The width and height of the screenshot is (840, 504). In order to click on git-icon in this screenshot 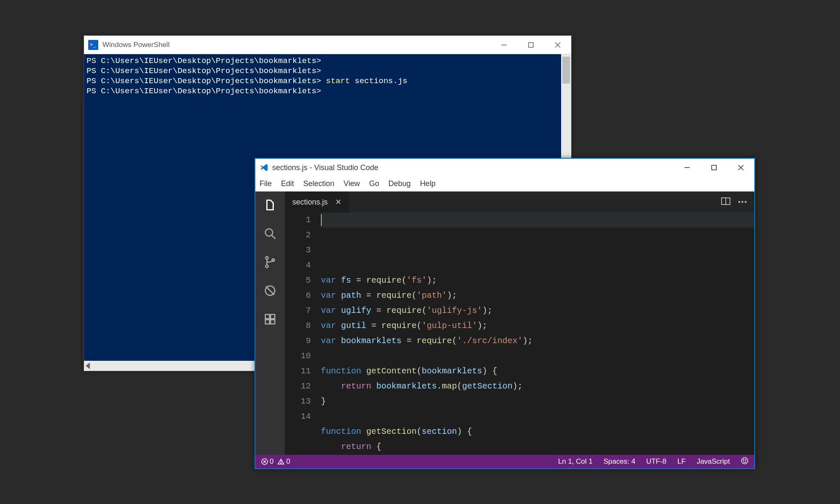, I will do `click(270, 262)`.